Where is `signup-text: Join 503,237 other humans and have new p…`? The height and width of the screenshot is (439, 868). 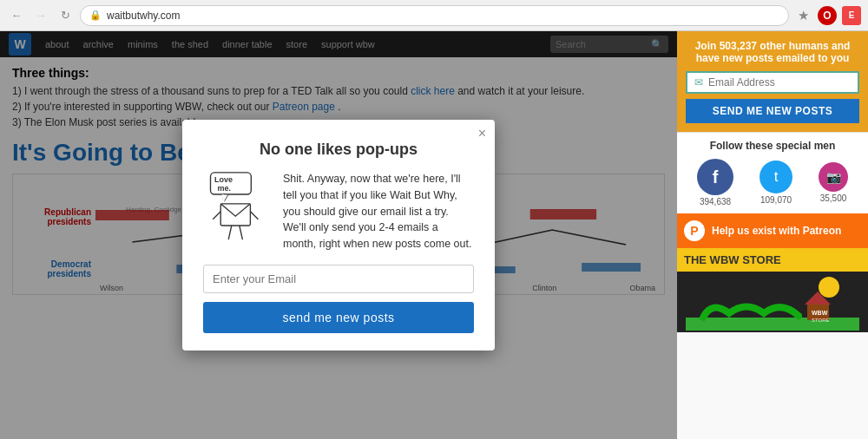 signup-text: Join 503,237 other humans and have new p… is located at coordinates (773, 52).